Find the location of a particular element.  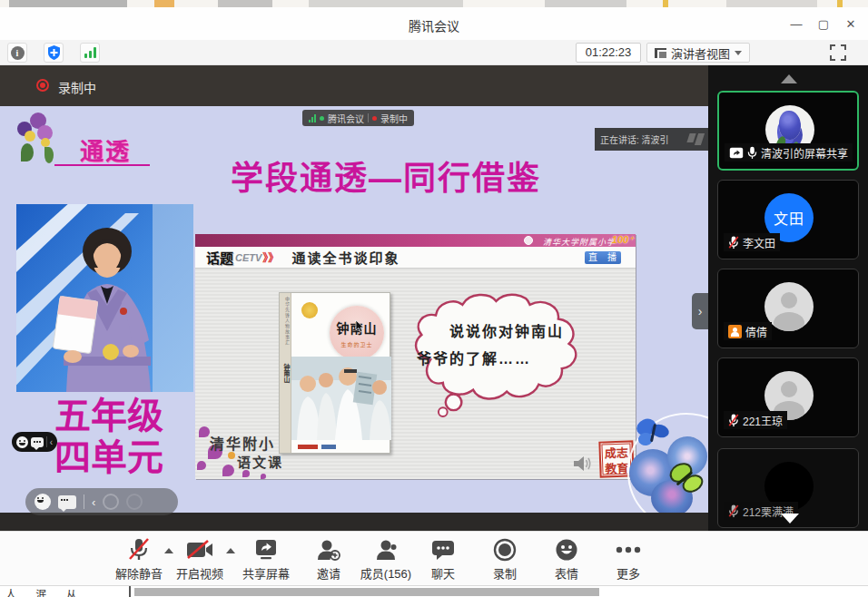

book-cover: 中华先锋人物故事汇 钟南山 钟南山 生命的卫士 is located at coordinates (334, 373).